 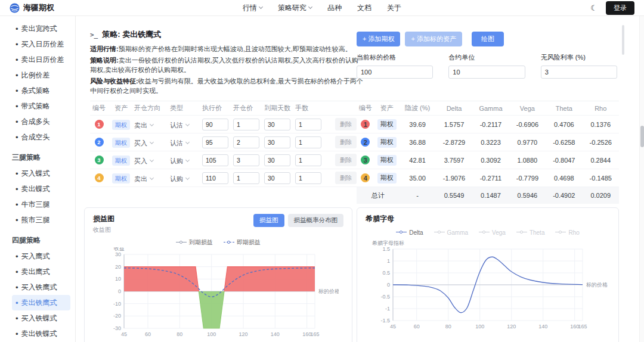 I want to click on svg-text: 希腊字母指标, so click(x=388, y=243).